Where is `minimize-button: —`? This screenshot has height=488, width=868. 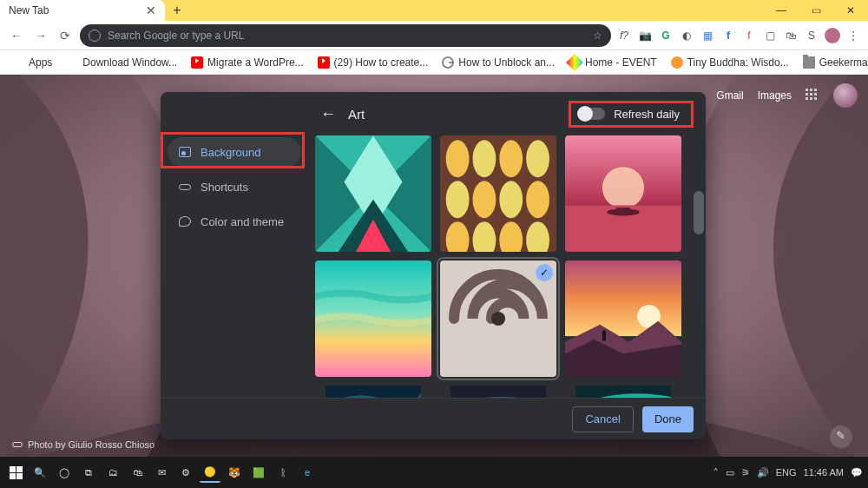 minimize-button: — is located at coordinates (781, 10).